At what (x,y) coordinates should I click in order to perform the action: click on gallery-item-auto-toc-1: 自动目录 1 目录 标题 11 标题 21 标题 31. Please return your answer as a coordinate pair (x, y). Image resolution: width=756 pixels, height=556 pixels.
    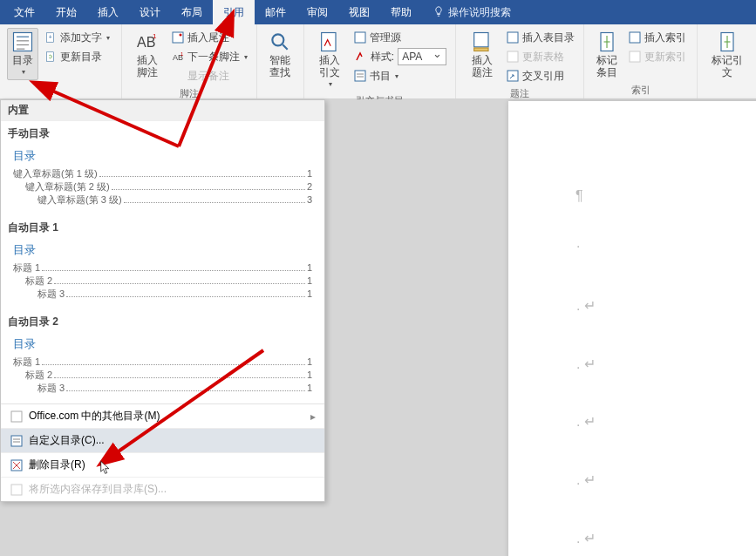
    Looking at the image, I should click on (162, 262).